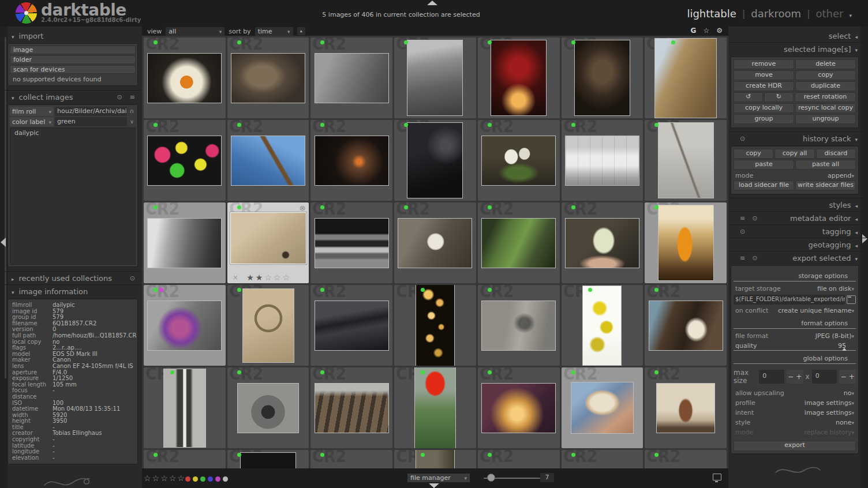 The height and width of the screenshot is (488, 868). Describe the element at coordinates (91, 122) in the screenshot. I see `collect-rule-value-input: green` at that location.